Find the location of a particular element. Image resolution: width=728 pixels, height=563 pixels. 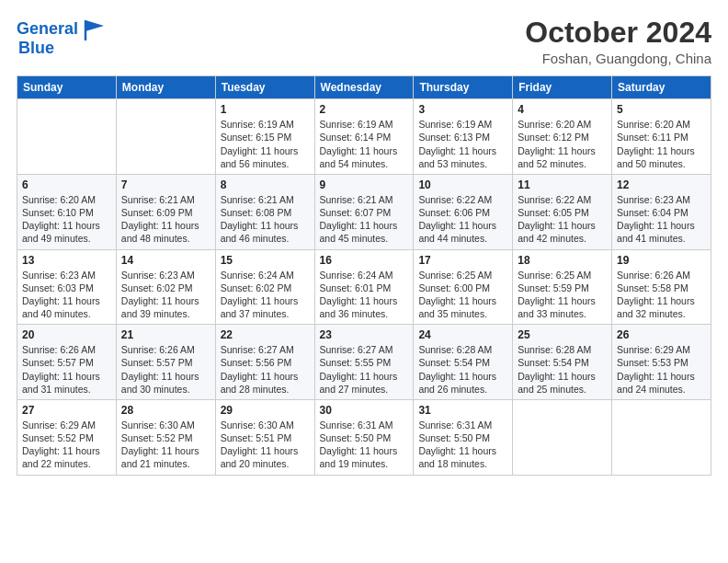

table-row: 8Sunrise: 6:21 AM Sunset: 6:08 PM Daylig… is located at coordinates (265, 212).